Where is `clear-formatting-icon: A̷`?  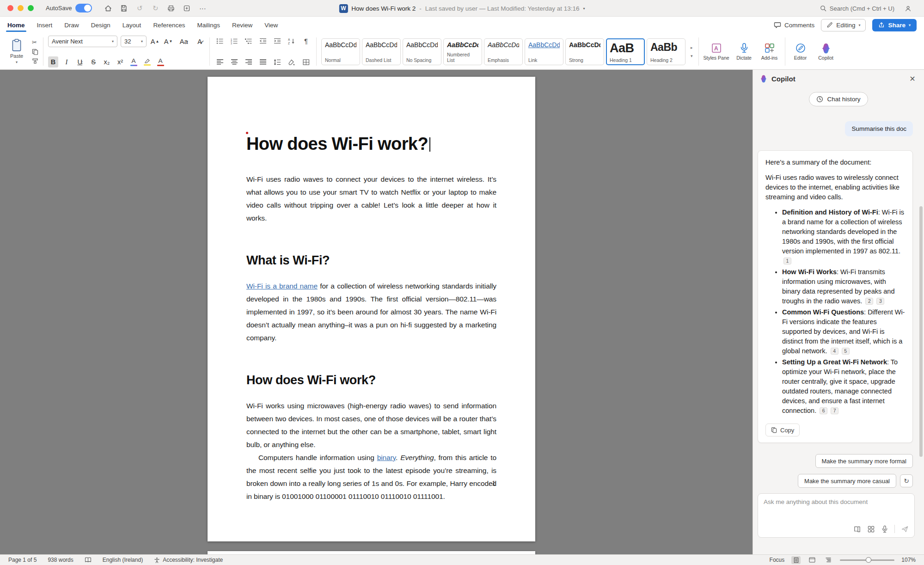
clear-formatting-icon: A̷ is located at coordinates (200, 42).